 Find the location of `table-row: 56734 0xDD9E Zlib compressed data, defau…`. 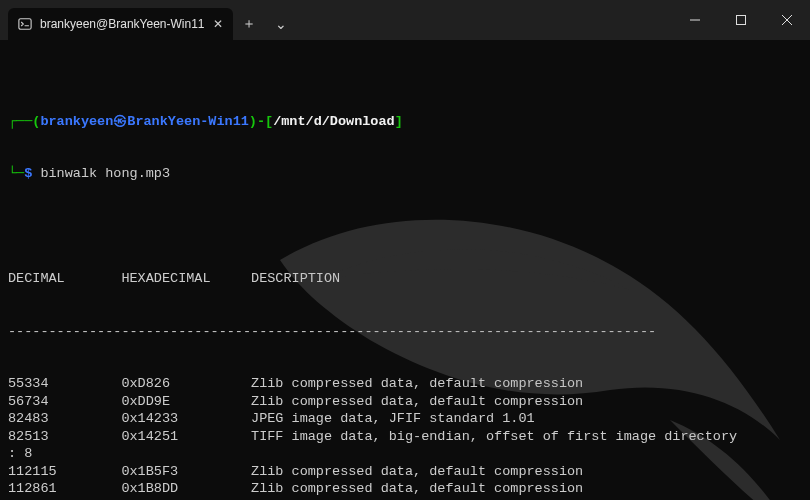

table-row: 56734 0xDD9E Zlib compressed data, defau… is located at coordinates (405, 402).